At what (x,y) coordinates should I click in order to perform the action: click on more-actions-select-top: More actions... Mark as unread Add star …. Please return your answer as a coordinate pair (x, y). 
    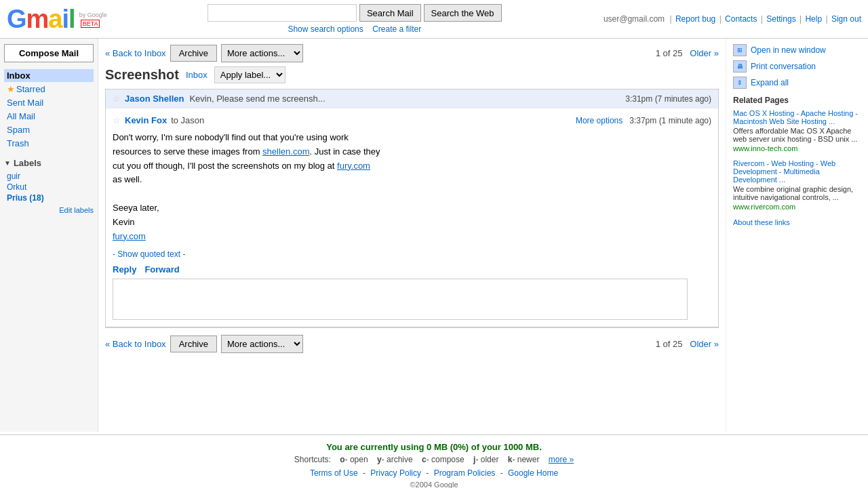
    Looking at the image, I should click on (262, 53).